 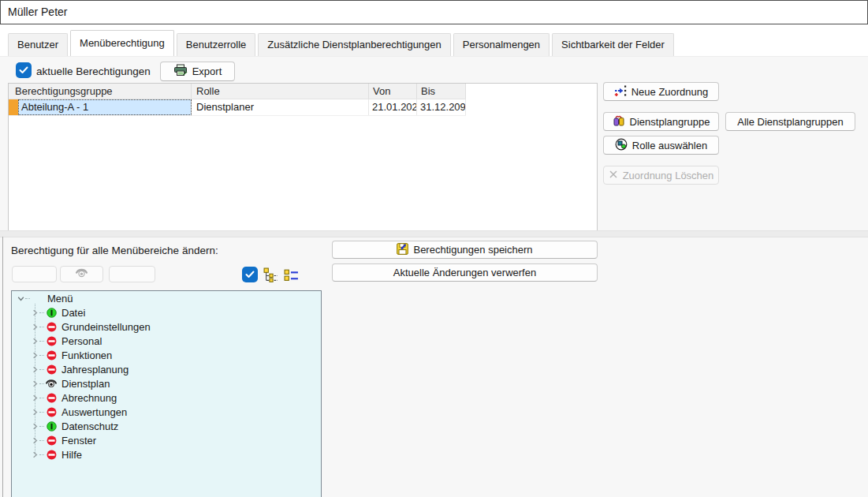 What do you see at coordinates (620, 92) in the screenshot?
I see `insert-assignment-icon` at bounding box center [620, 92].